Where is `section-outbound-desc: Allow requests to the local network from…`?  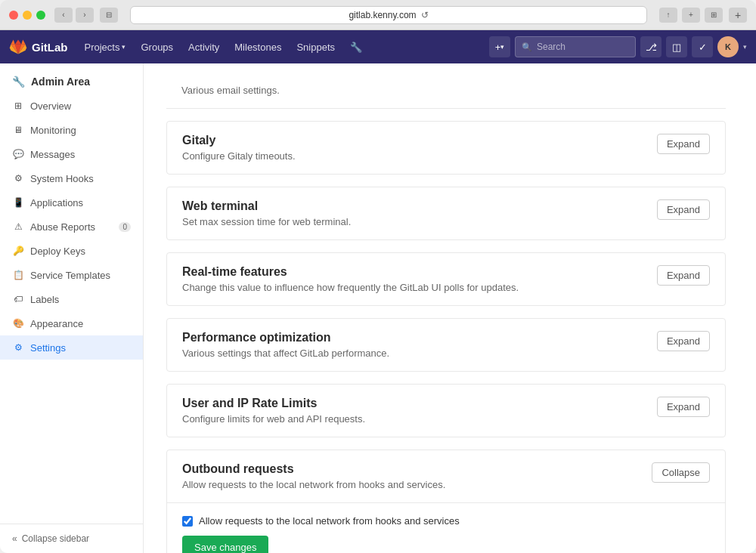 section-outbound-desc: Allow requests to the local network from… is located at coordinates (411, 485).